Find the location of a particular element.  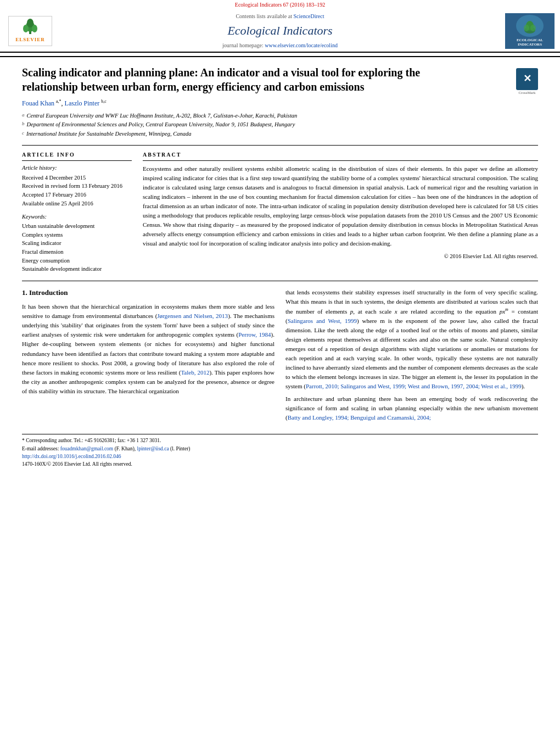

email1-link: fouadmkhan@gmail.com is located at coordinates (88, 449).